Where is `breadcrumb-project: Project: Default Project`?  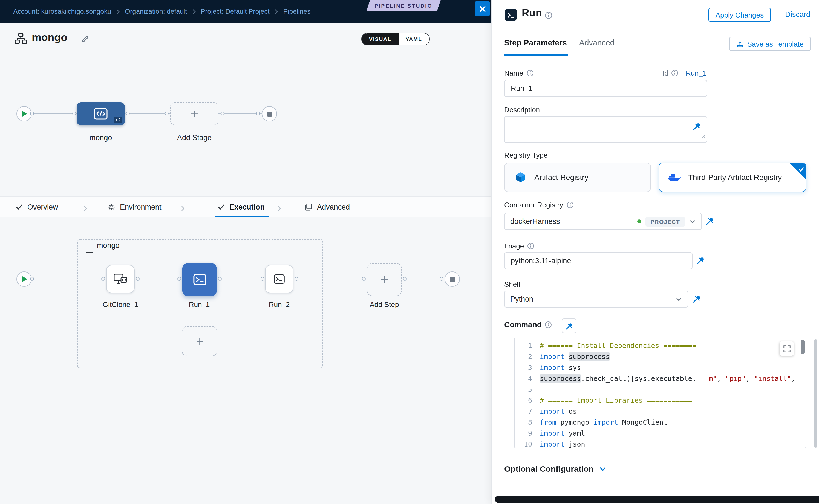 breadcrumb-project: Project: Default Project is located at coordinates (235, 11).